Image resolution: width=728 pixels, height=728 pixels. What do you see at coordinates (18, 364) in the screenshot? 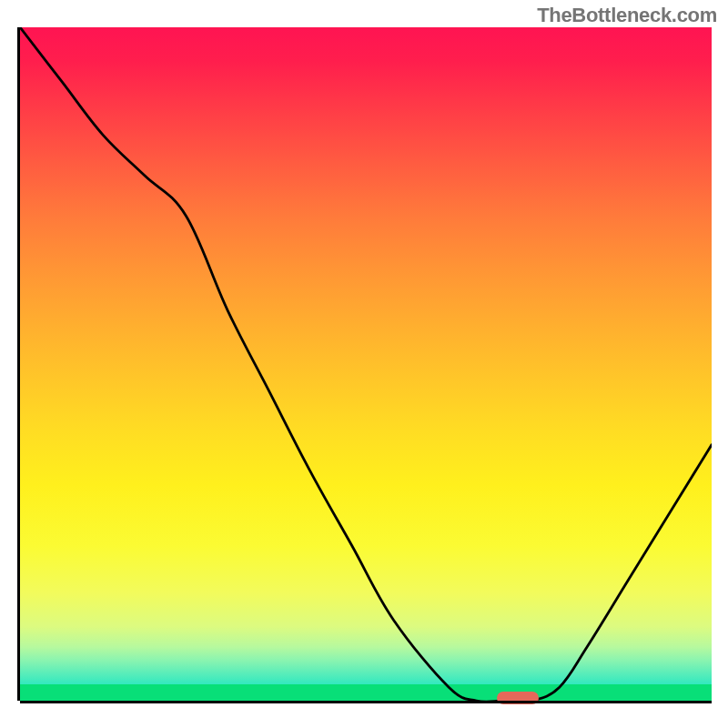
I see `y-axis` at bounding box center [18, 364].